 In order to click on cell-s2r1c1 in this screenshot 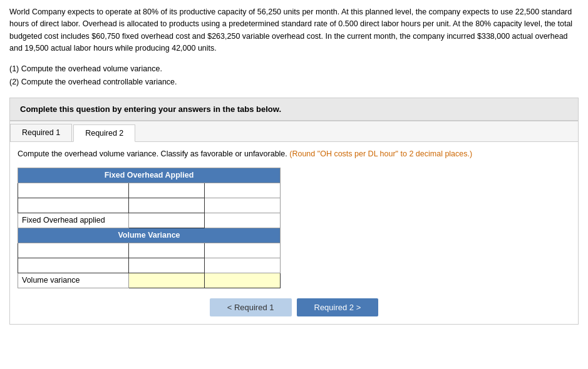, I will do `click(74, 250)`.